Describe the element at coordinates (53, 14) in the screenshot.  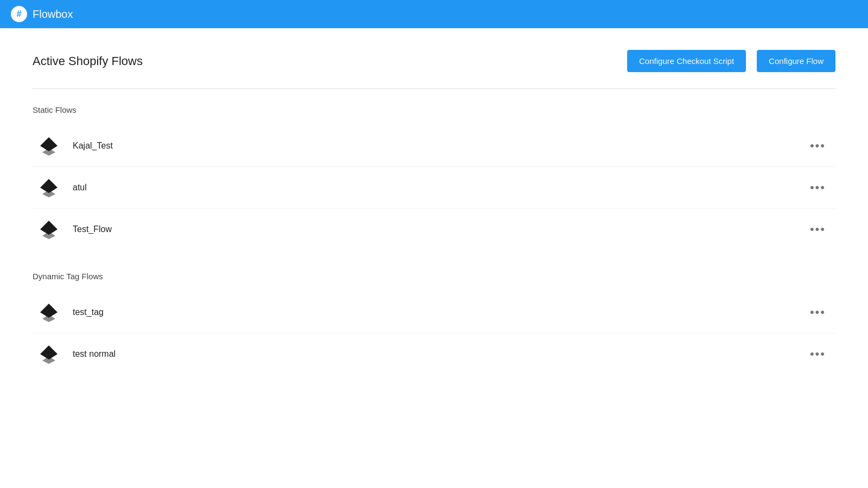
I see `logo-text: Flowbox` at that location.